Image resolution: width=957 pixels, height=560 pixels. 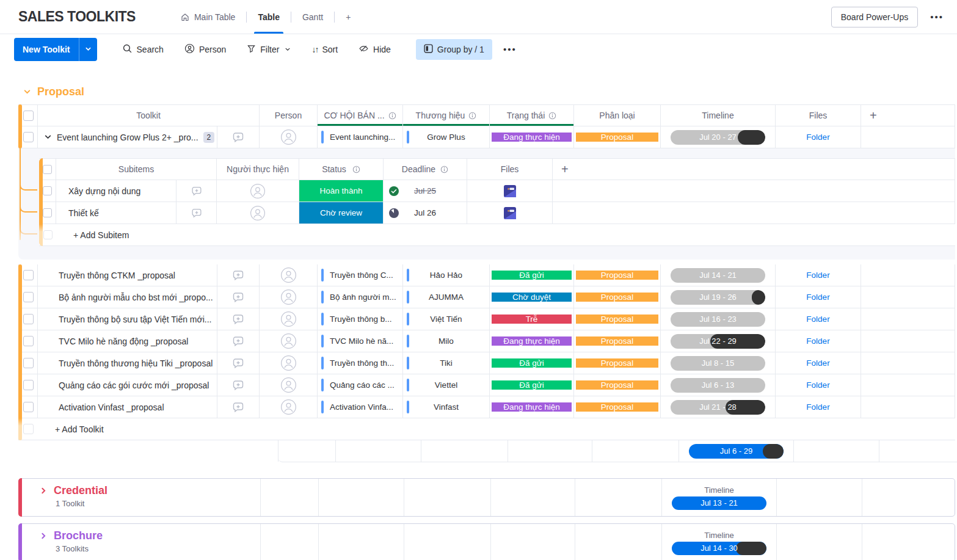 What do you see at coordinates (44, 491) in the screenshot?
I see `group-expand-icon` at bounding box center [44, 491].